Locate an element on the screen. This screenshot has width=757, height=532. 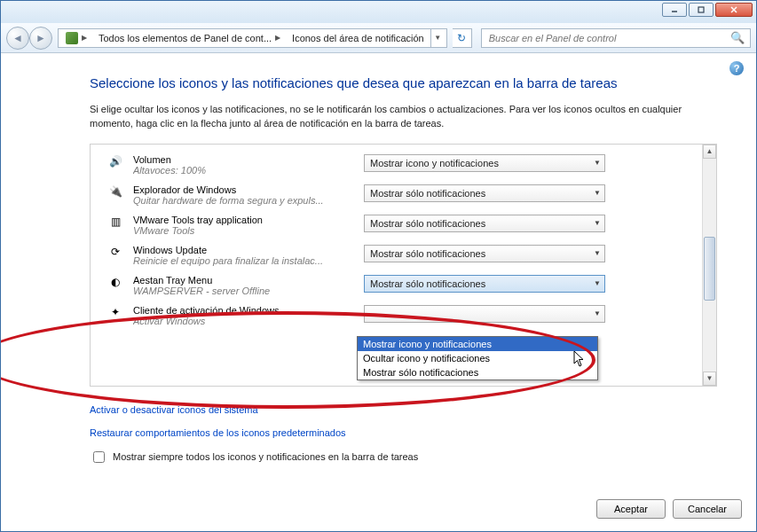
row-subtitle: VMware Tools is located at coordinates (243, 231).